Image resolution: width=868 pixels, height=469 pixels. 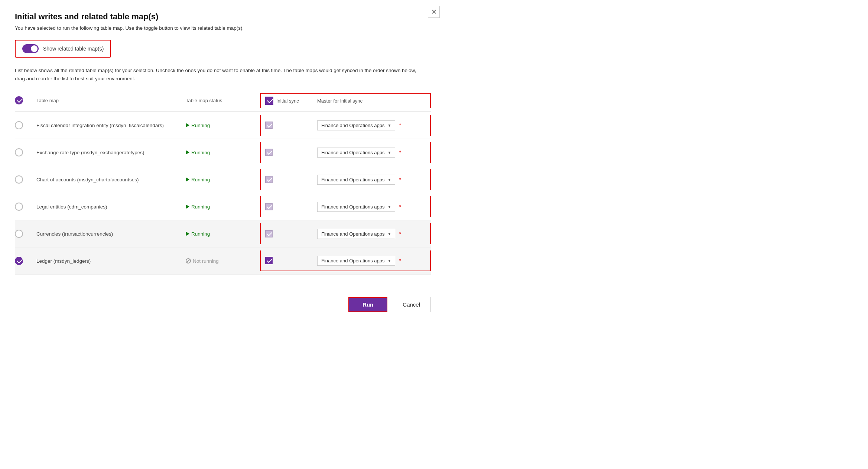 What do you see at coordinates (30, 49) in the screenshot?
I see `toggle-switch` at bounding box center [30, 49].